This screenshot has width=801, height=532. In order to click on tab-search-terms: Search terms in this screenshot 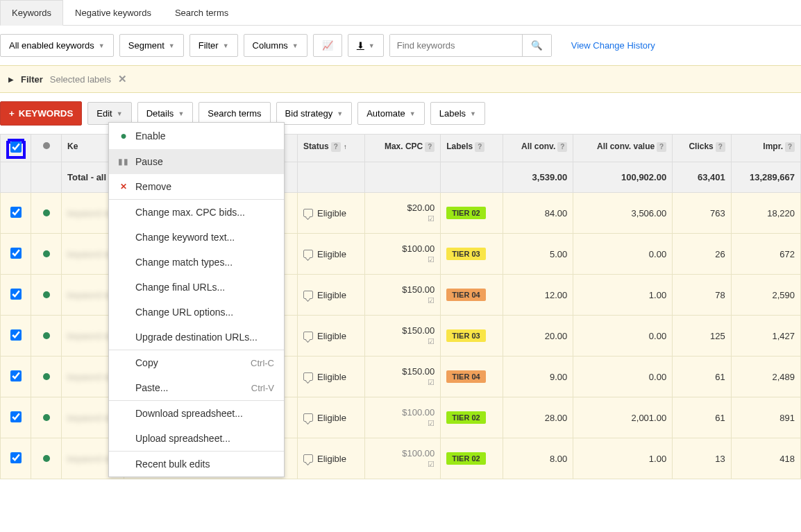, I will do `click(201, 12)`.